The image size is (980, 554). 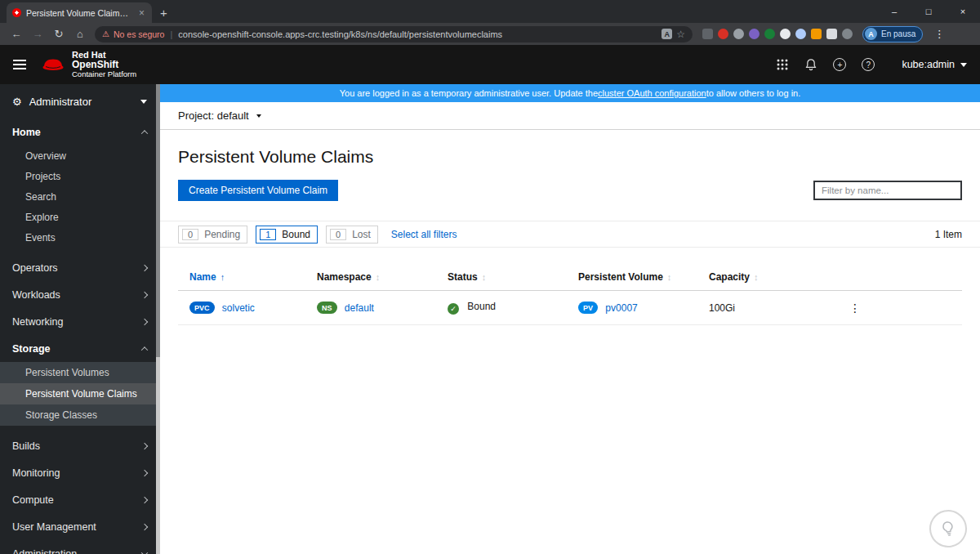 I want to click on column-header-actions, so click(x=900, y=278).